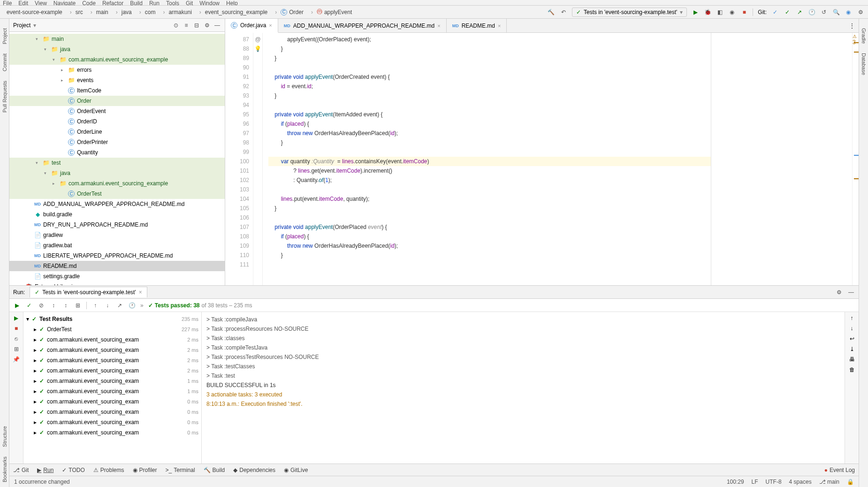 The width and height of the screenshot is (868, 487). Describe the element at coordinates (848, 12) in the screenshot. I see `settings-sync-icon: ◉` at that location.